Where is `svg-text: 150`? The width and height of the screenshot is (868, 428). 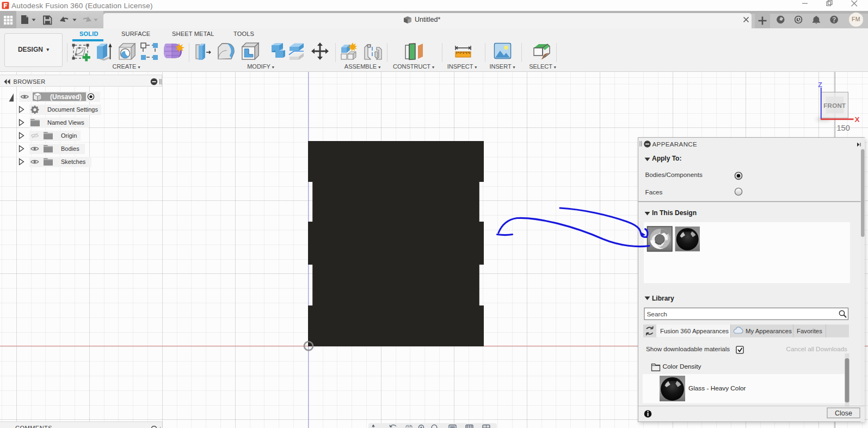 svg-text: 150 is located at coordinates (844, 128).